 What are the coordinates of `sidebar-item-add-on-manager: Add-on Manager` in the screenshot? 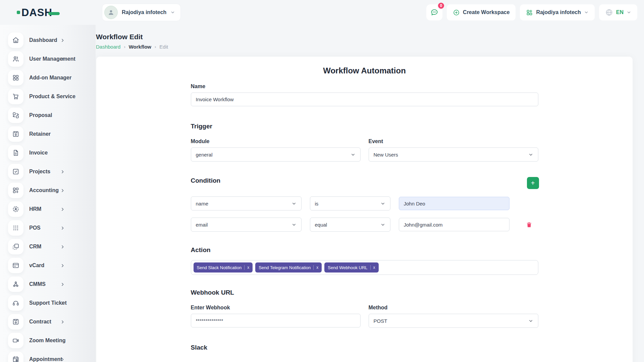 It's located at (48, 78).